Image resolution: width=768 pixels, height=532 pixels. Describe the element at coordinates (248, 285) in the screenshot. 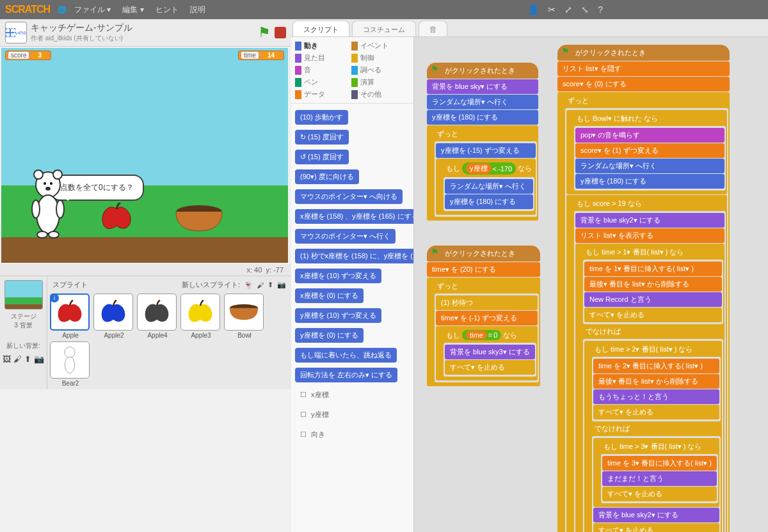

I see `sprite-library-icon: 👻` at that location.